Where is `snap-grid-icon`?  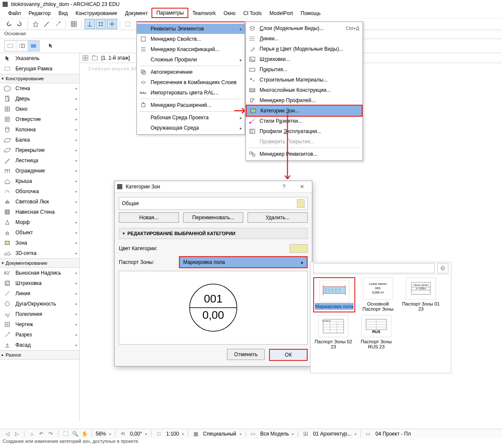
snap-grid-icon is located at coordinates (101, 24).